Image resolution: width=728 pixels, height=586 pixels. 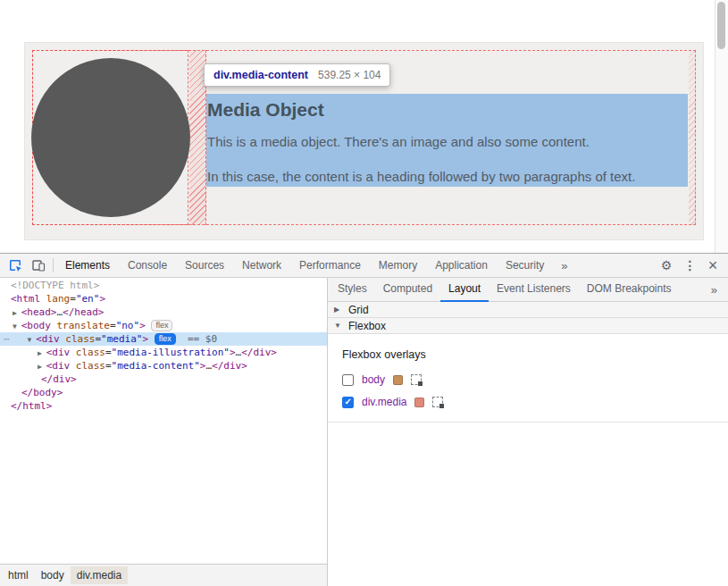 I want to click on dom-node-html-close: </html>, so click(x=163, y=406).